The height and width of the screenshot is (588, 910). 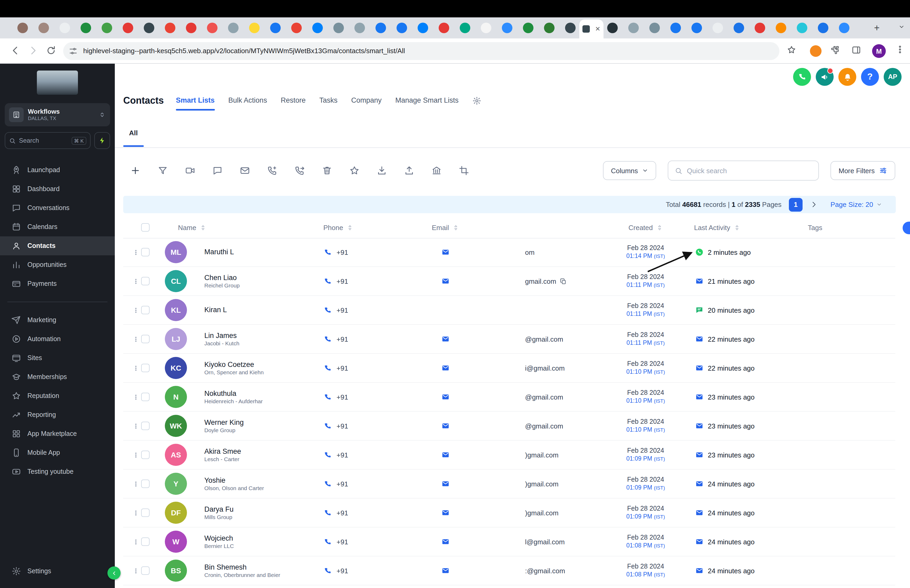 I want to click on tab-manage-smart-lists: Manage Smart Lists, so click(x=427, y=101).